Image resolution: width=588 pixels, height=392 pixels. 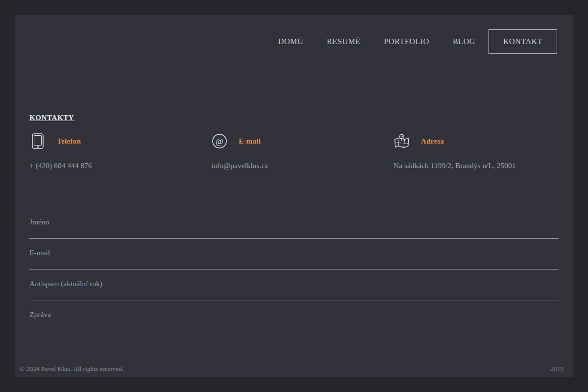 What do you see at coordinates (121, 141) in the screenshot?
I see `contact-head-phone: Telefon` at bounding box center [121, 141].